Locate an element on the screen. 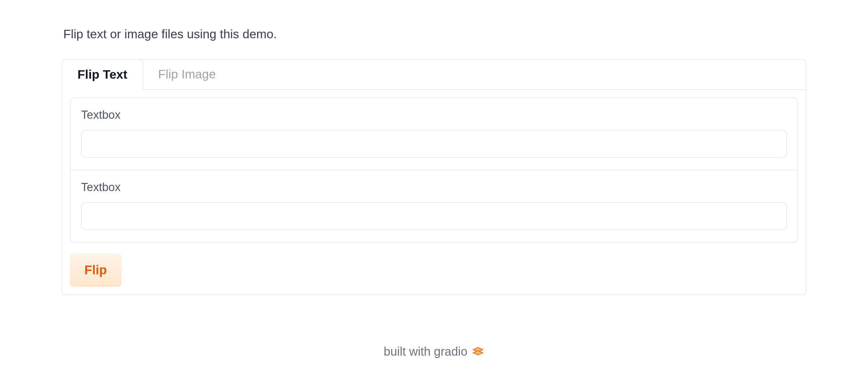 The height and width of the screenshot is (387, 868). tab-bar: Flip Text Flip Image is located at coordinates (434, 75).